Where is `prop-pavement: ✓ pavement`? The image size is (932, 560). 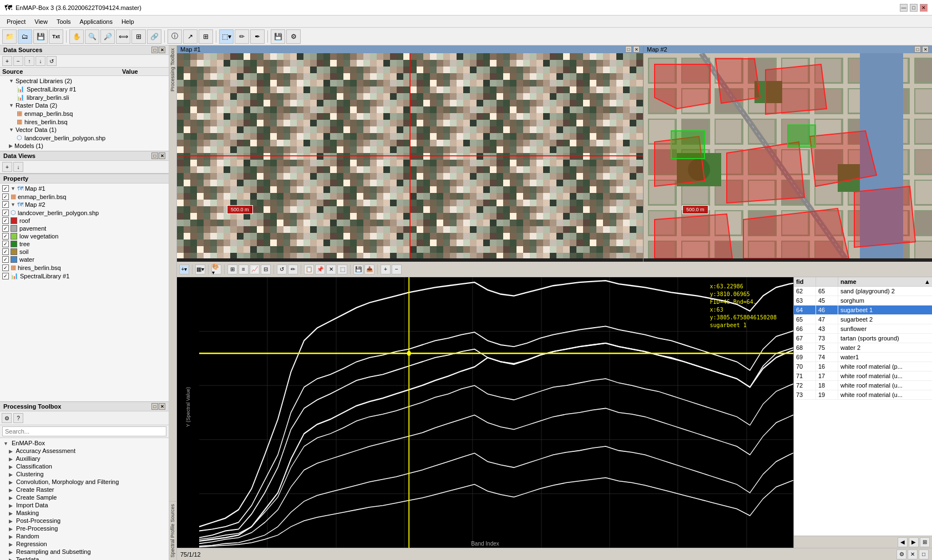 prop-pavement: ✓ pavement is located at coordinates (84, 228).